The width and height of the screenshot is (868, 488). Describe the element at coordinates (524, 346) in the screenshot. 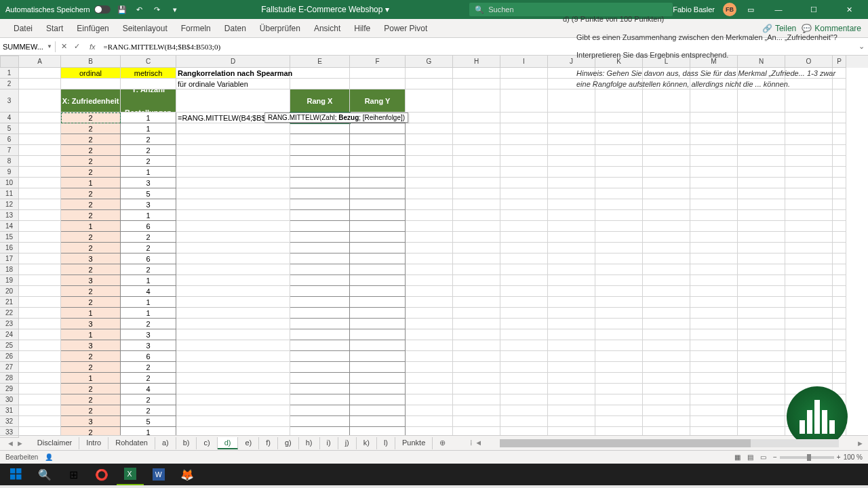

I see `cell-I25` at that location.